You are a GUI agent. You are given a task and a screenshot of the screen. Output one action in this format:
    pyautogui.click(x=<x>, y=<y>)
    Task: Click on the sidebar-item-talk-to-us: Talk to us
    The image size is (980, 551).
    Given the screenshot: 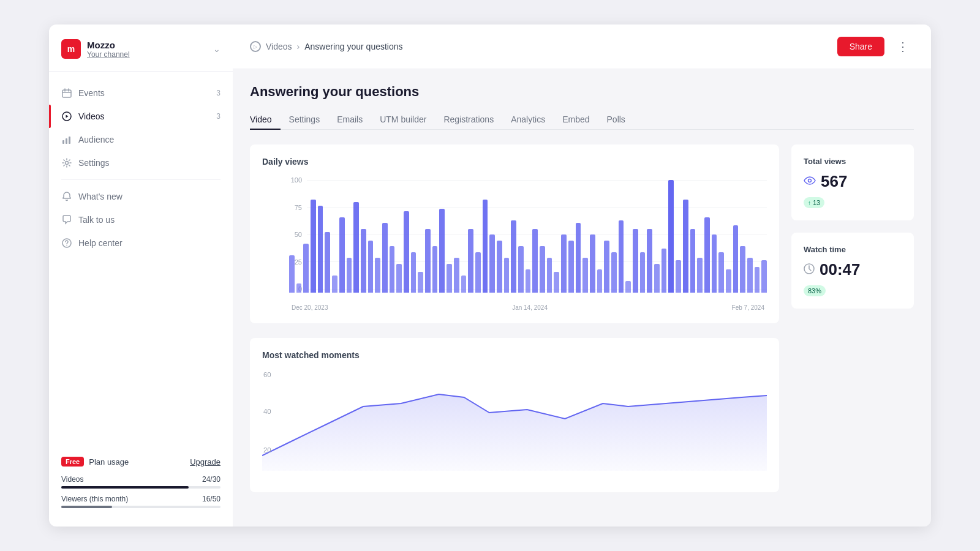 What is the action you would take?
    pyautogui.click(x=141, y=220)
    